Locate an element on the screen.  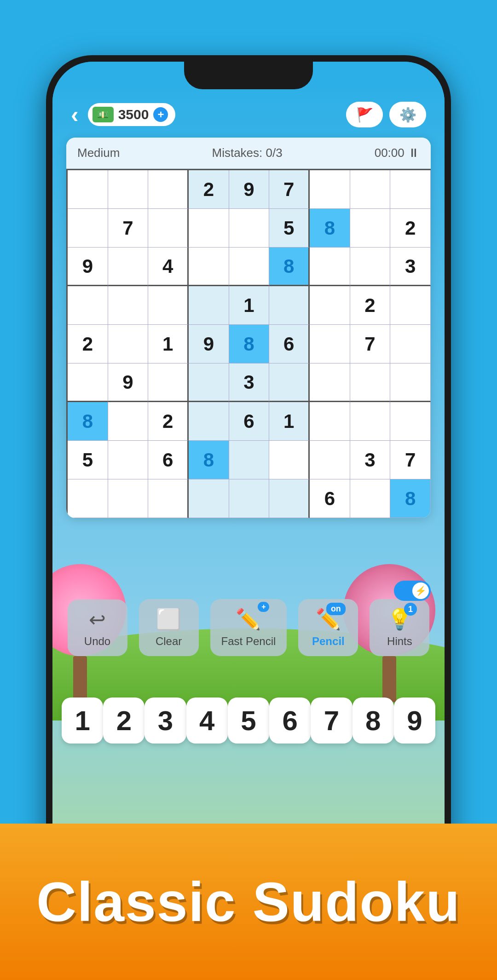
undo-button: ↩ Undo is located at coordinates (98, 628).